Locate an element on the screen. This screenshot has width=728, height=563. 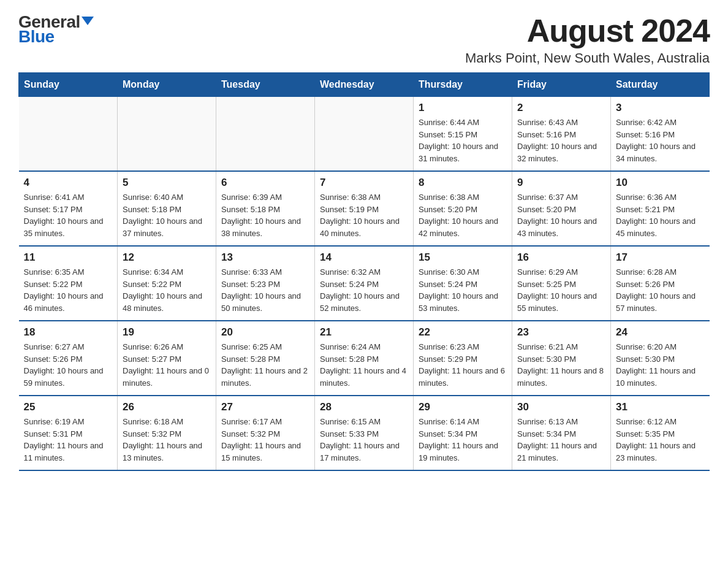
day-number: 12 is located at coordinates (167, 258).